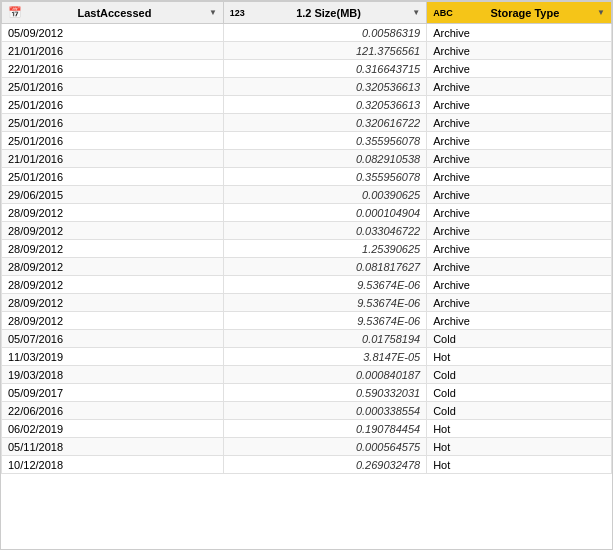 The width and height of the screenshot is (613, 550). What do you see at coordinates (324, 447) in the screenshot?
I see `cell-size: 0.000564575` at bounding box center [324, 447].